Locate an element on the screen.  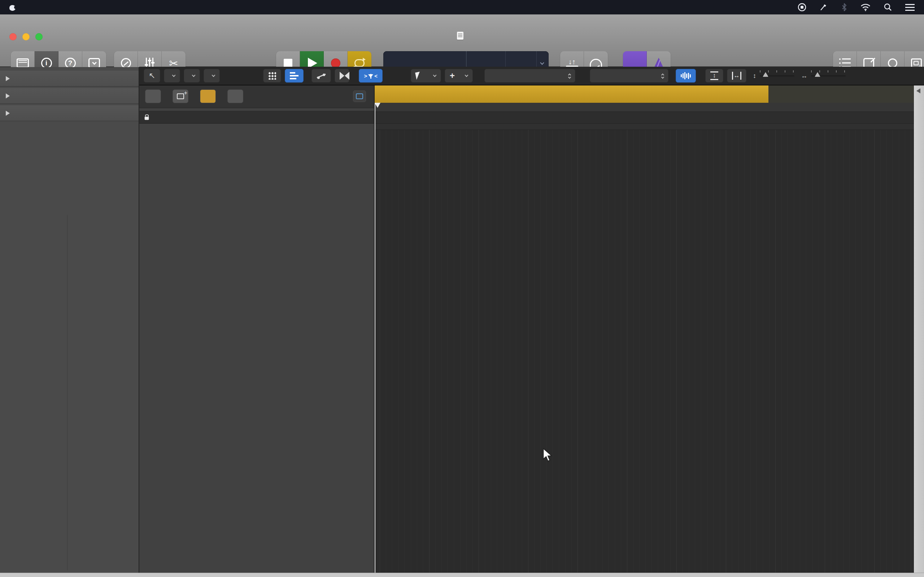
marker-track-lane is located at coordinates (645, 118).